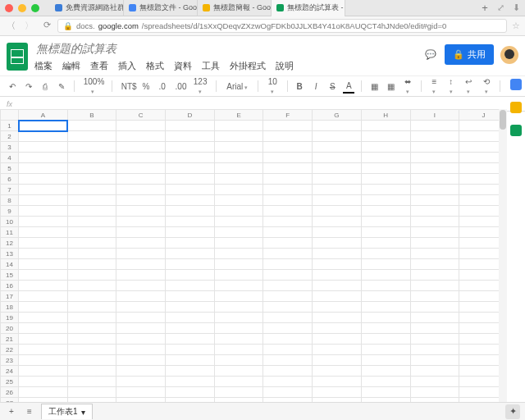 Image resolution: width=525 pixels, height=420 pixels. Describe the element at coordinates (10, 264) in the screenshot. I see `row-header: 14` at that location.